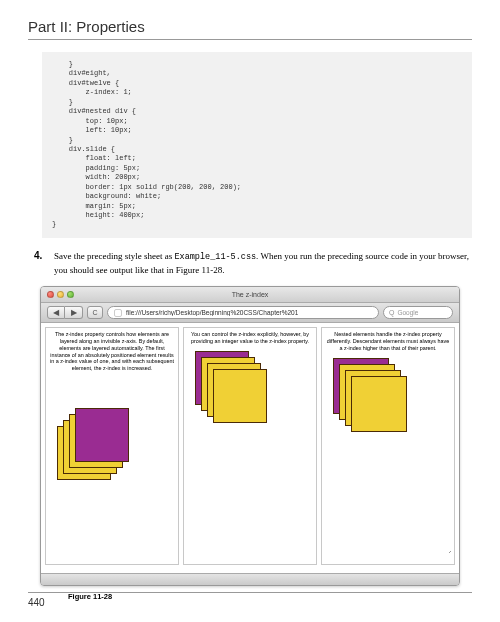  What do you see at coordinates (453, 555) in the screenshot?
I see `resize-handle-icon` at bounding box center [453, 555].